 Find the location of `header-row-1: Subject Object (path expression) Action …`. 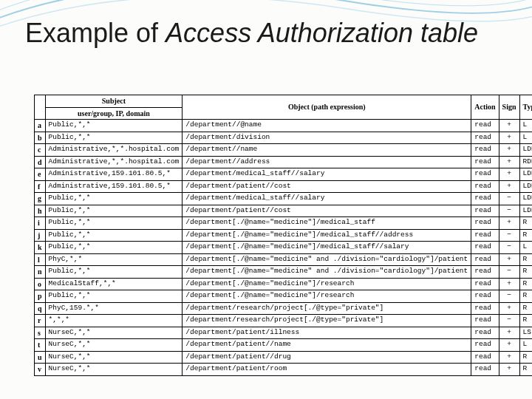

header-row-1: Subject Object (path expression) Action … is located at coordinates (284, 102).